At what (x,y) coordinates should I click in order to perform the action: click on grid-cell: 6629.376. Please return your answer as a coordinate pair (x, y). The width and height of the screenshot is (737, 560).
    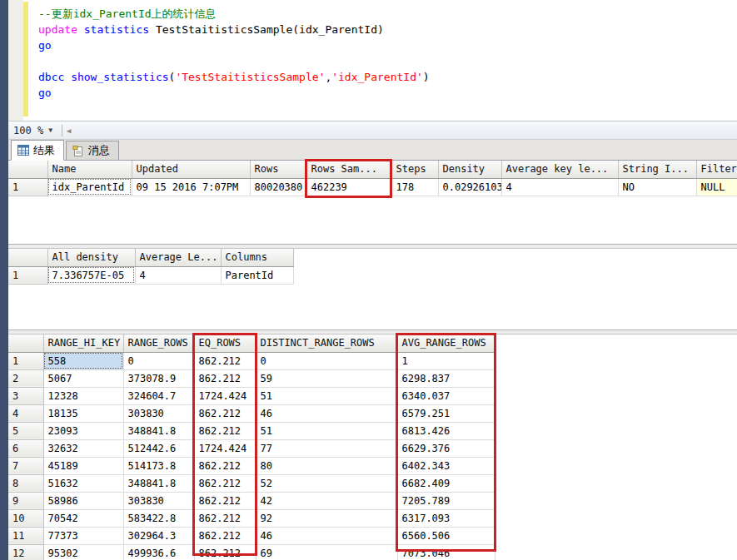
    Looking at the image, I should click on (446, 448).